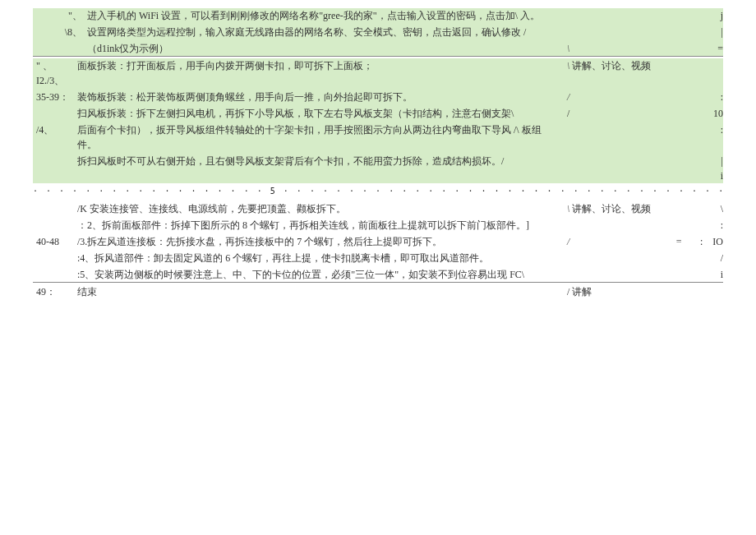 This screenshot has height=535, width=756. What do you see at coordinates (55, 97) in the screenshot?
I see `row-number: 35-39：` at bounding box center [55, 97].